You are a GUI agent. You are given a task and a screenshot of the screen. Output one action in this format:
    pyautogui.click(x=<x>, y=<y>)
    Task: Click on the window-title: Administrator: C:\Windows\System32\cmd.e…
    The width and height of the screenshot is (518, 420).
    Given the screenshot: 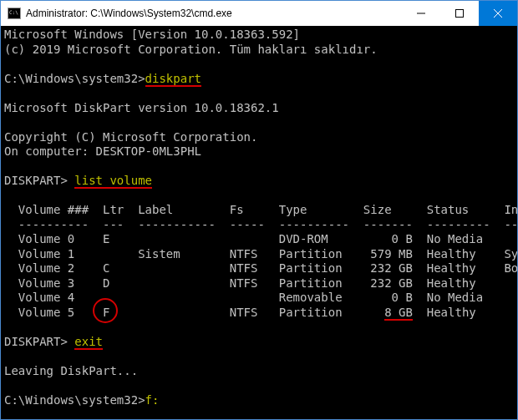 What is the action you would take?
    pyautogui.click(x=214, y=13)
    